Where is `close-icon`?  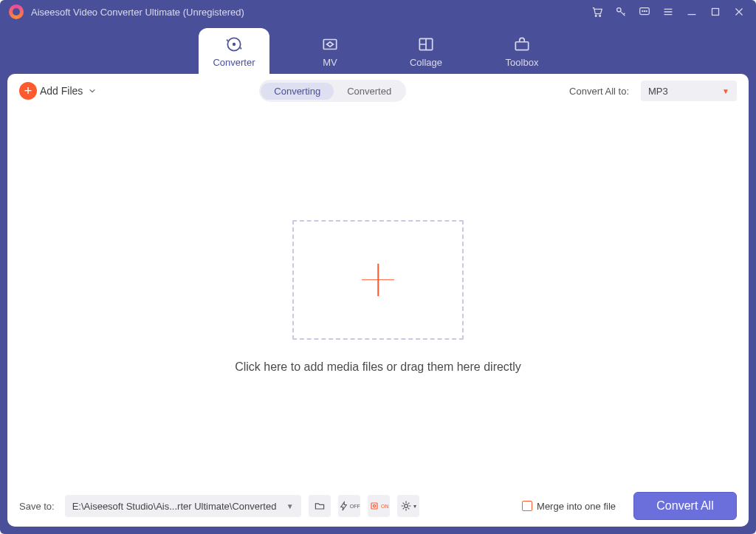 close-icon is located at coordinates (739, 12).